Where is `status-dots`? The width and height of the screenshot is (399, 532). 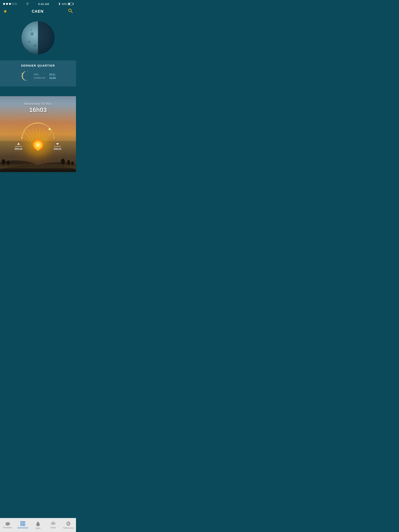 status-dots is located at coordinates (10, 4).